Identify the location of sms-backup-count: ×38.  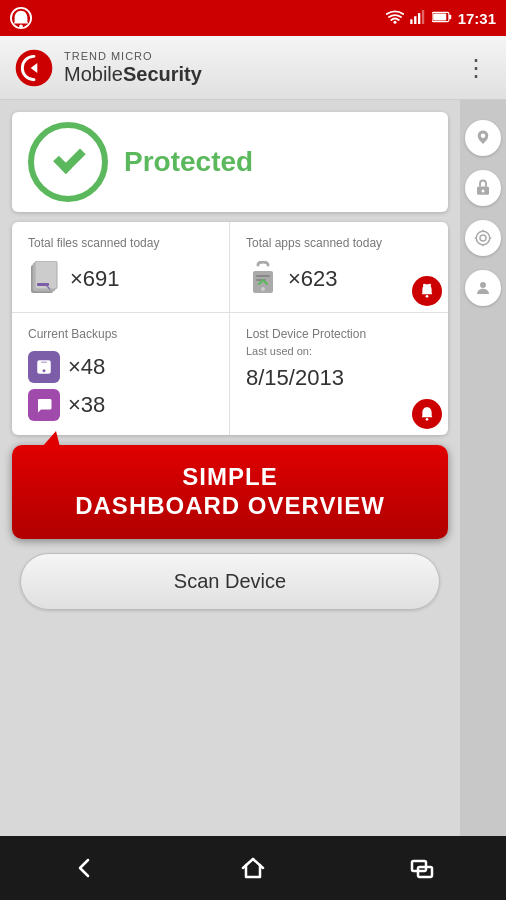
(86, 405).